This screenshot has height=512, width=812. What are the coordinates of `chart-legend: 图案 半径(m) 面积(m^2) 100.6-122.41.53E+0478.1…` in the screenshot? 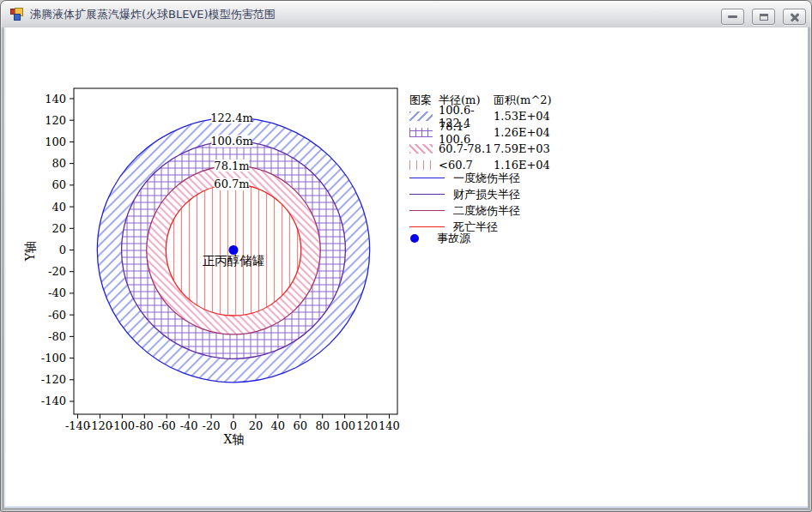 It's located at (511, 170).